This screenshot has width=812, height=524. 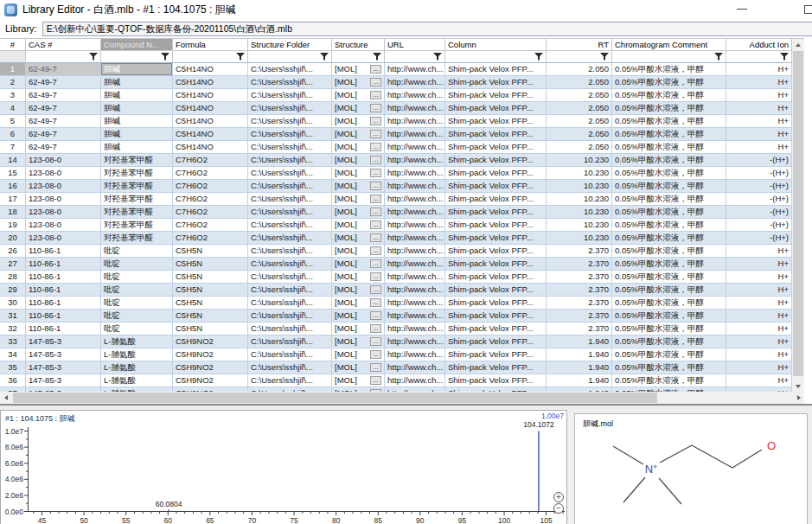 What do you see at coordinates (396, 355) in the screenshot?
I see `table-row: 34147-85-3L-脯氨酸C5H9NO2C:\Users\sshjif\..…` at bounding box center [396, 355].